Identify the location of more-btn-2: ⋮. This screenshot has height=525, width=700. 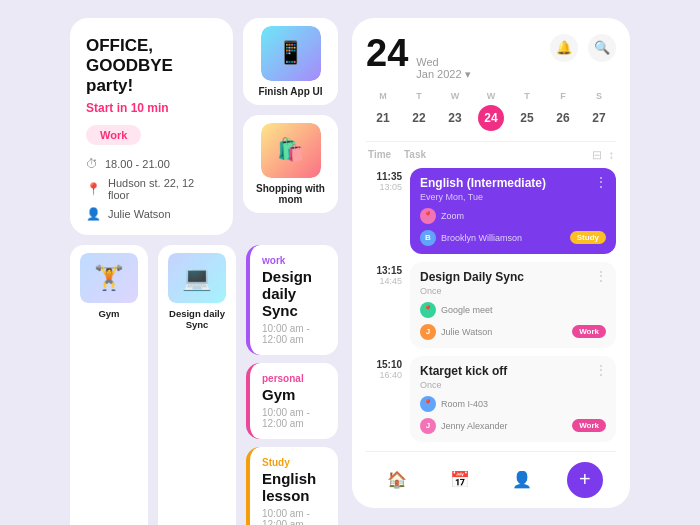
(601, 370).